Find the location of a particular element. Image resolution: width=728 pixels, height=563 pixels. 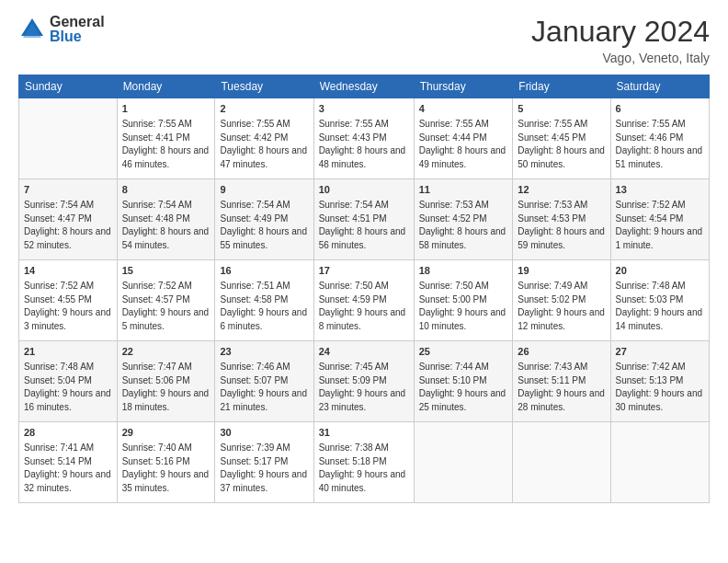

day-info: Sunrise: 7:50 AMSunset: 4:59 PMDaylight:… is located at coordinates (364, 306).